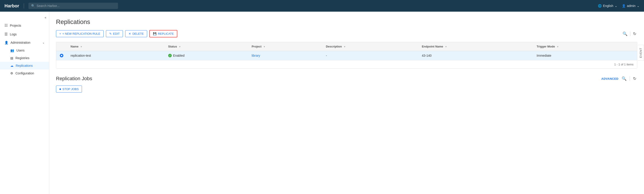 This screenshot has height=194, width=644. I want to click on language-selector: 🌐 English ⌄, so click(608, 6).